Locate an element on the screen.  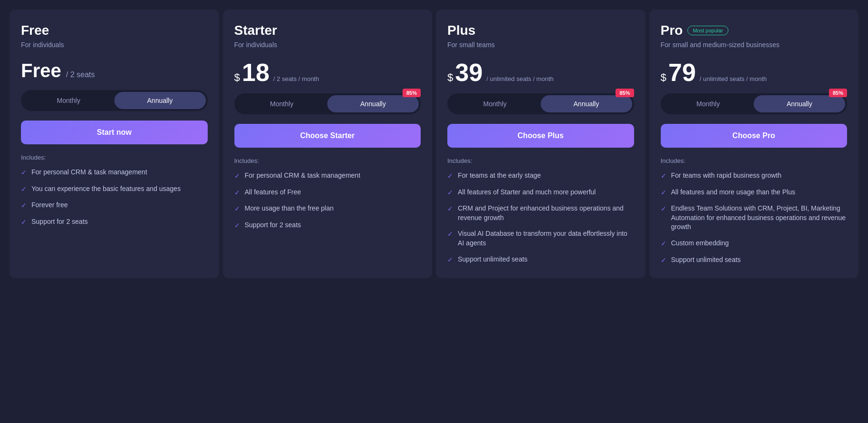
plan-subtitle-starter: For individuals is located at coordinates (328, 45).